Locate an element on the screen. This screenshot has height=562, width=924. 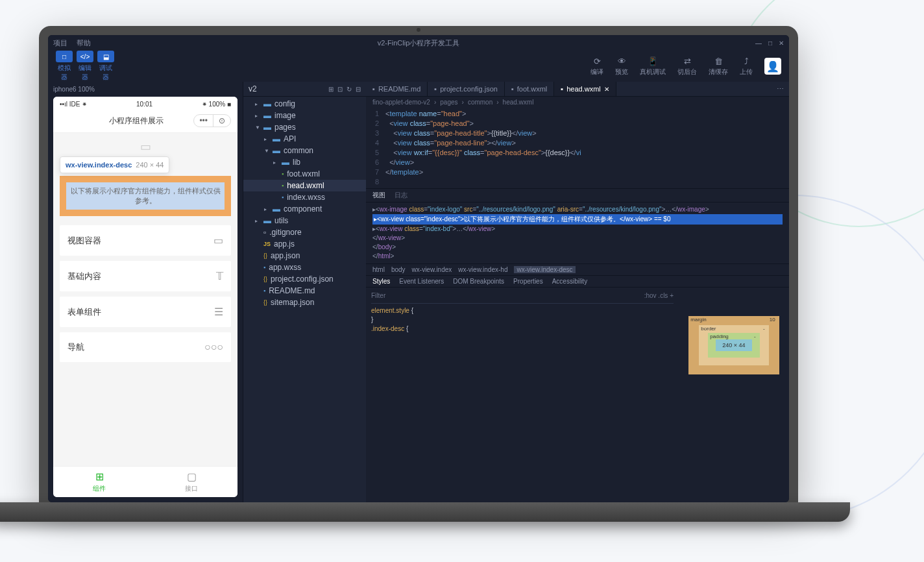
toolbar-action: 🗑清缓存 is located at coordinates (718, 66).